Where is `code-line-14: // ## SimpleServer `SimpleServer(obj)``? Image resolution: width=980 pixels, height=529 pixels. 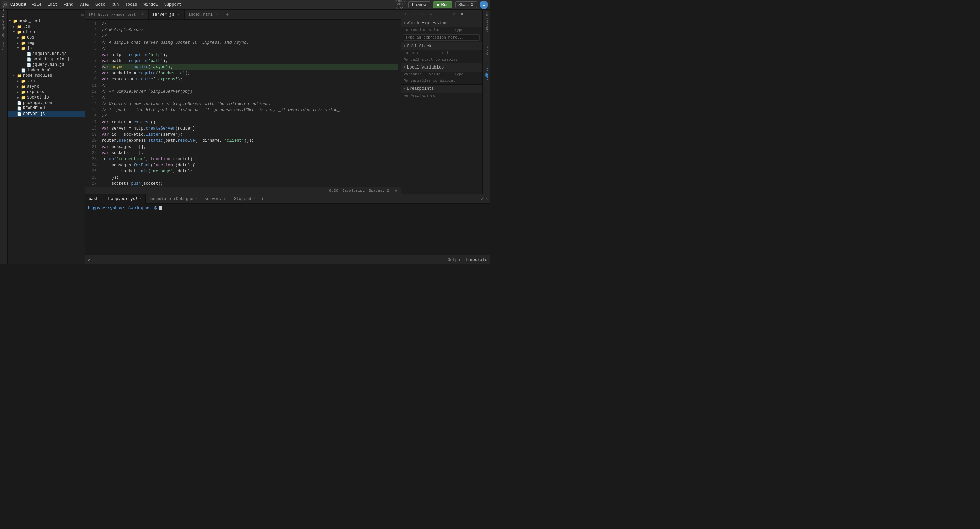 code-line-14: // ## SimpleServer `SimpleServer(obj)` is located at coordinates (250, 92).